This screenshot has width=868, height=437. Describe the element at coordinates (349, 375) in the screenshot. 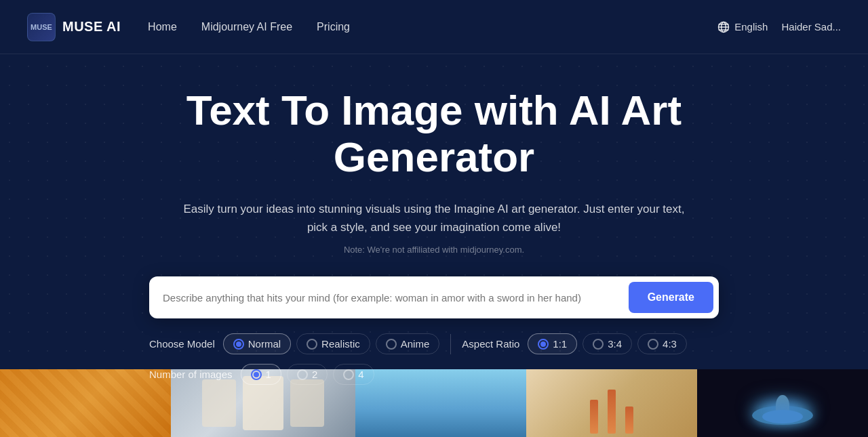

I see `count-4-dot` at that location.